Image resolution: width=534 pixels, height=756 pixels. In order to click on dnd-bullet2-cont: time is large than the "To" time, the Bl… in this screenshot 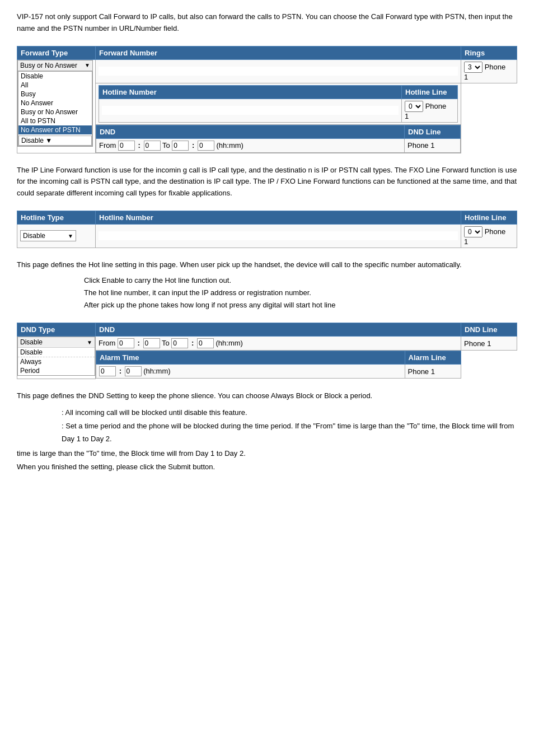, I will do `click(267, 454)`.